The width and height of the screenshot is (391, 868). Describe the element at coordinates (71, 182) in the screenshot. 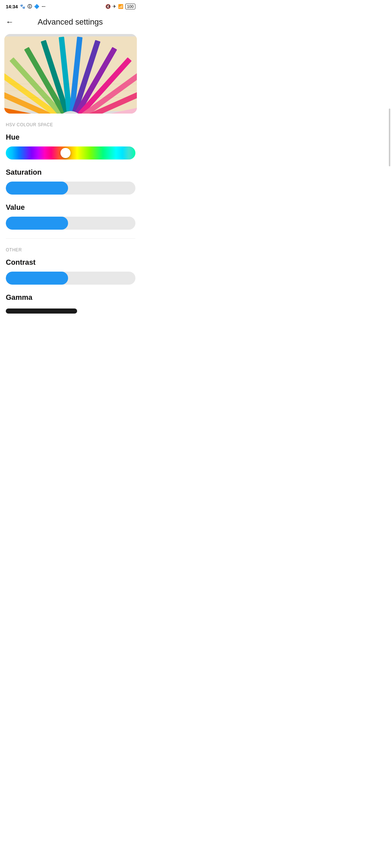

I see `saturation-slider-group: Saturation` at that location.